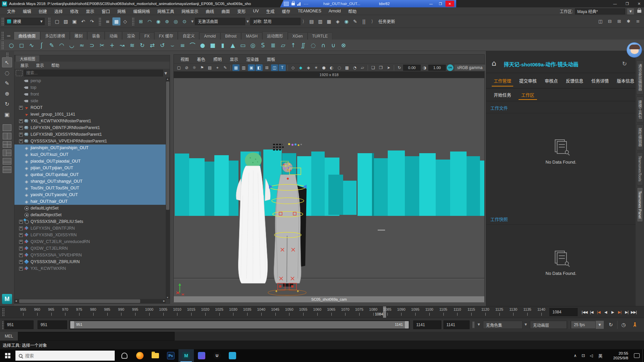 This screenshot has width=644, height=362. I want to click on shelf-tab-TURTLE: TURTLE, so click(320, 36).